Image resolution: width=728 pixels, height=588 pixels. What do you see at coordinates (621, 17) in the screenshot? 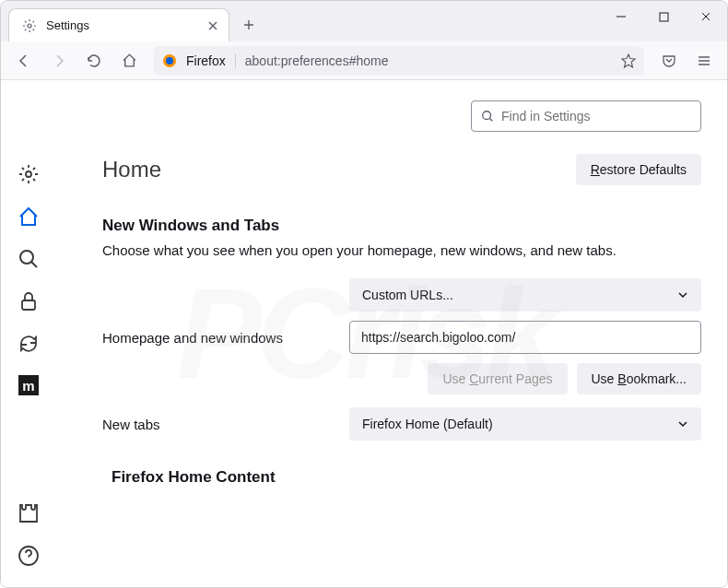
I see `minimize-button` at bounding box center [621, 17].